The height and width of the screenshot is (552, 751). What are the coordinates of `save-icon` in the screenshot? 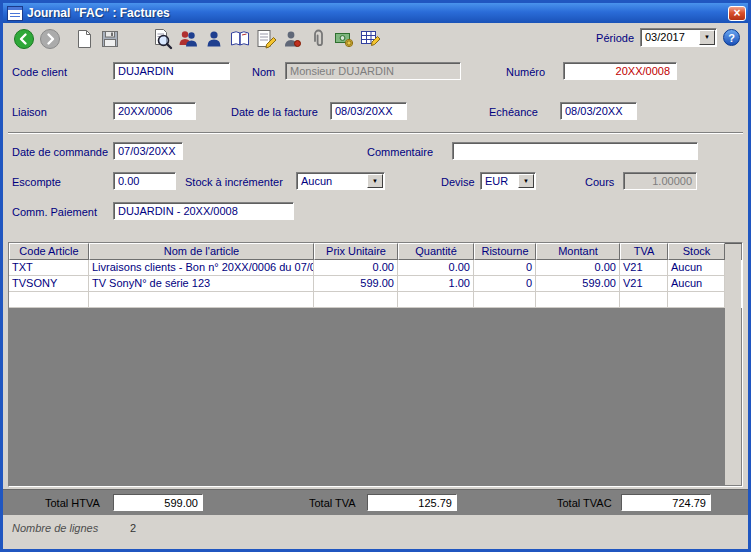 It's located at (110, 39).